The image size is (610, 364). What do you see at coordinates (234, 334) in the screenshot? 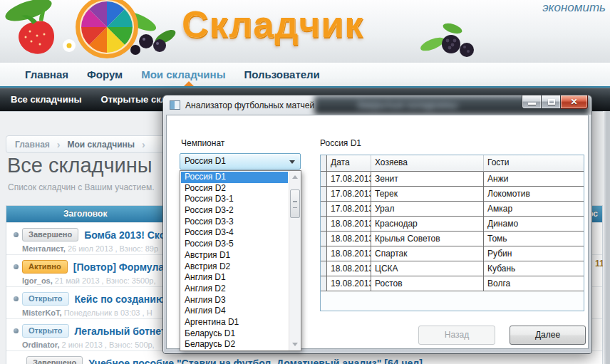
I see `dropdown-item: Беларусь D1` at bounding box center [234, 334].